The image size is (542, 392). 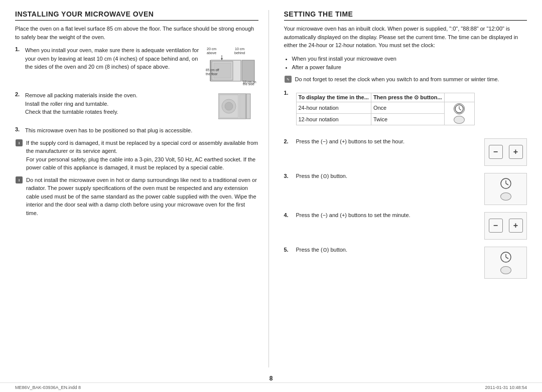 What do you see at coordinates (137, 67) in the screenshot?
I see `step-1-container: 1. When you install your oven, make sure…` at bounding box center [137, 67].